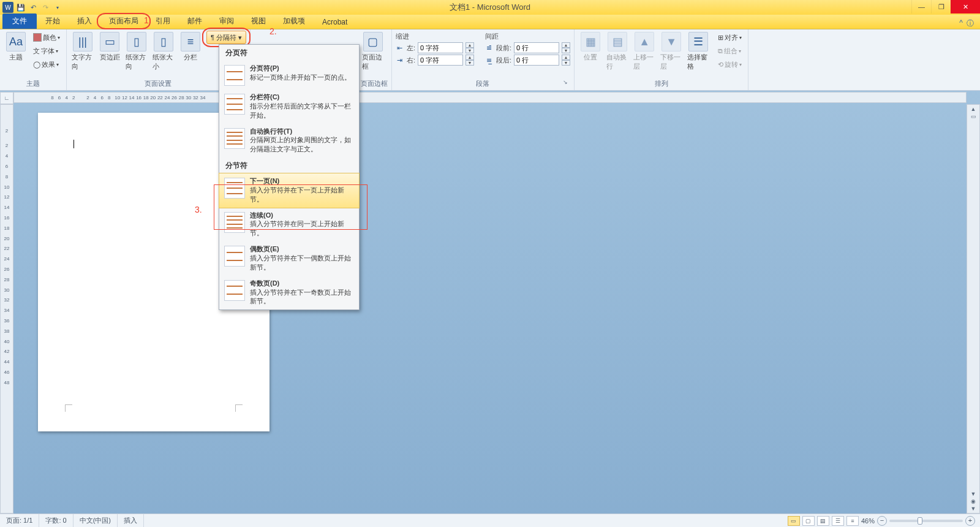  I want to click on menu-next-page: 下一页(N)插入分节符并在下一页上开始新节。, so click(289, 191).